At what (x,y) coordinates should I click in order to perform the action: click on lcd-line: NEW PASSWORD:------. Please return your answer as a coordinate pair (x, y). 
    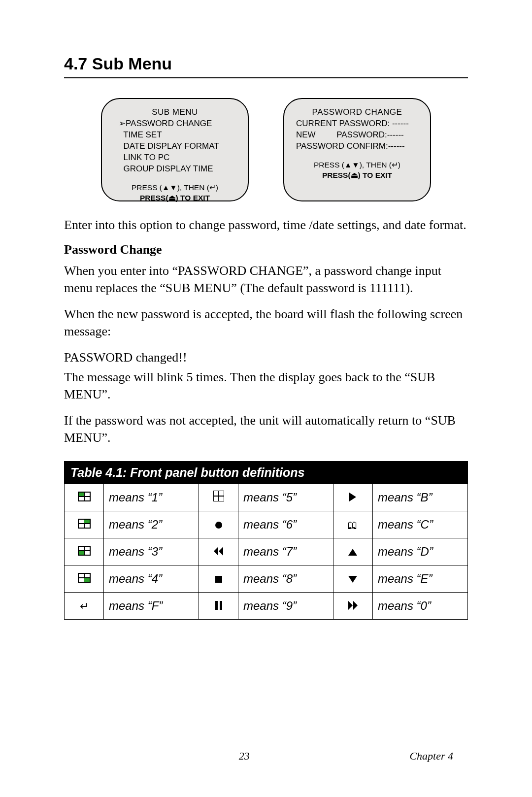
    Looking at the image, I should click on (357, 135).